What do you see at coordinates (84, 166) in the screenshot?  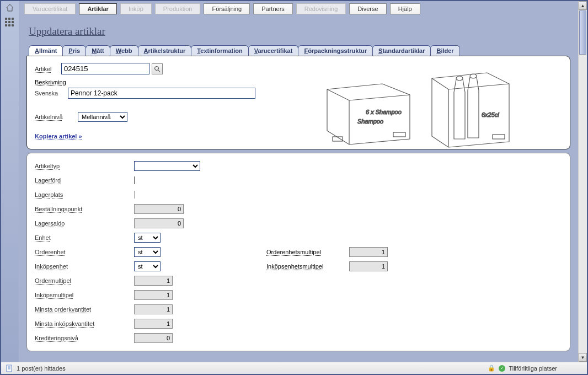 I see `artikeltyp-label: Artikeltyp` at bounding box center [84, 166].